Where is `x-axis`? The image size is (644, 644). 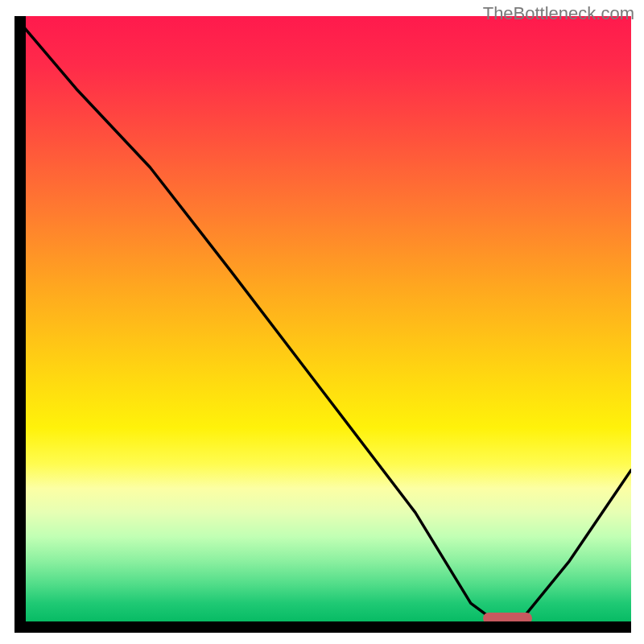 x-axis is located at coordinates (323, 627).